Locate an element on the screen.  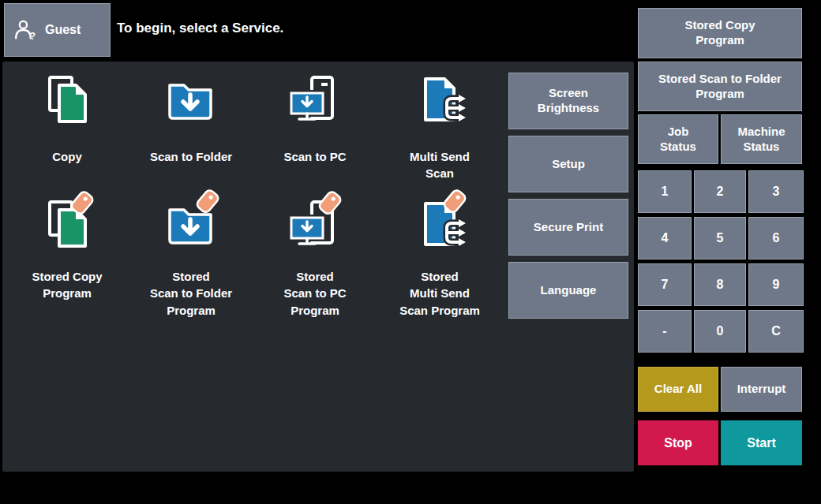
keypad-key-7: 7 is located at coordinates (665, 285).